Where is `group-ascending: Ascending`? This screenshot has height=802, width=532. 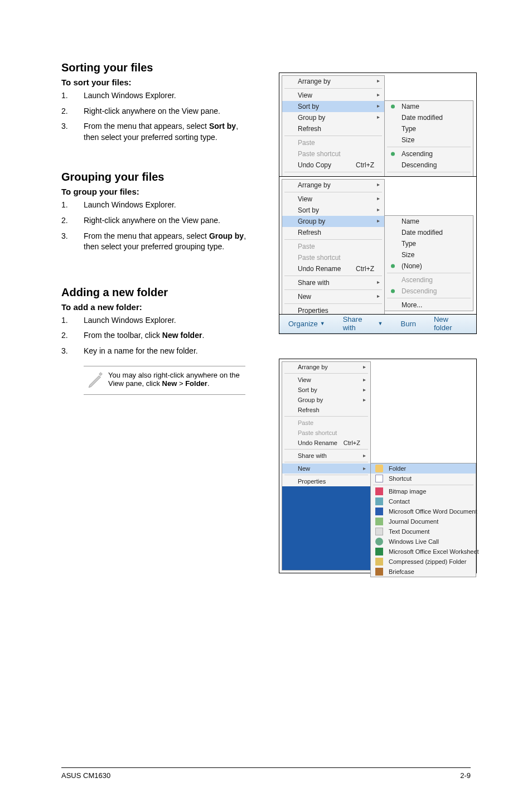
group-ascending: Ascending is located at coordinates (429, 280).